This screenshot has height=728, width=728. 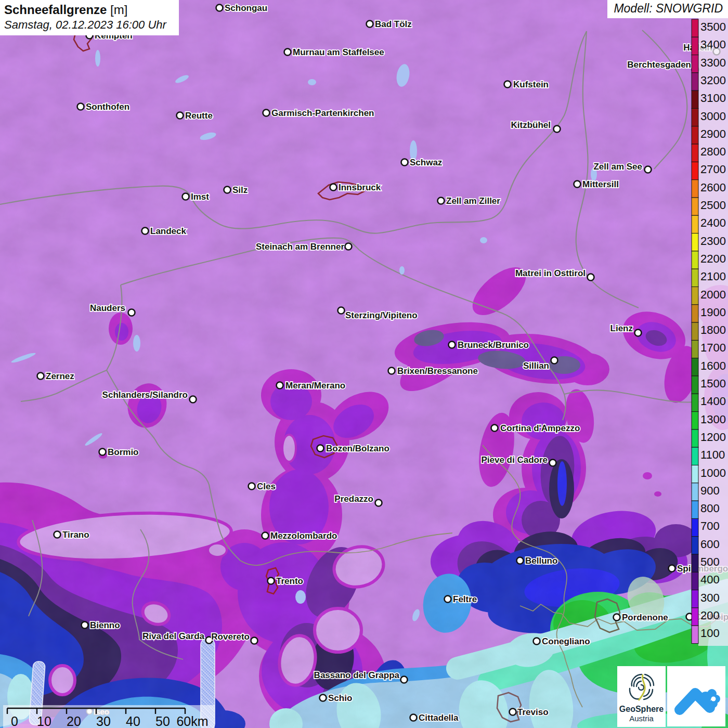 What do you see at coordinates (713, 699) in the screenshot?
I see `cloud-cutout` at bounding box center [713, 699].